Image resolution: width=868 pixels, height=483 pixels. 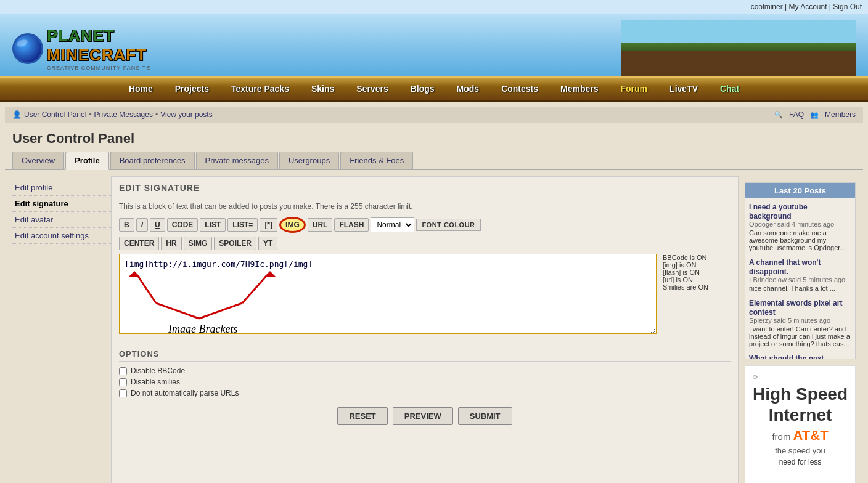 What do you see at coordinates (38, 160) in the screenshot?
I see `tab-overview: Overview` at bounding box center [38, 160].